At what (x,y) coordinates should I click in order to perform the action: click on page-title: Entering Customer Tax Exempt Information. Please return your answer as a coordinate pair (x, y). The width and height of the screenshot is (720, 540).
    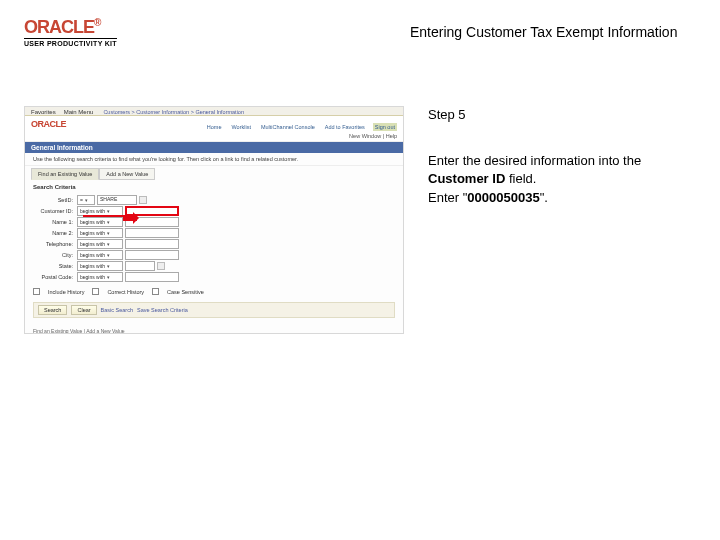
    Looking at the image, I should click on (544, 32).